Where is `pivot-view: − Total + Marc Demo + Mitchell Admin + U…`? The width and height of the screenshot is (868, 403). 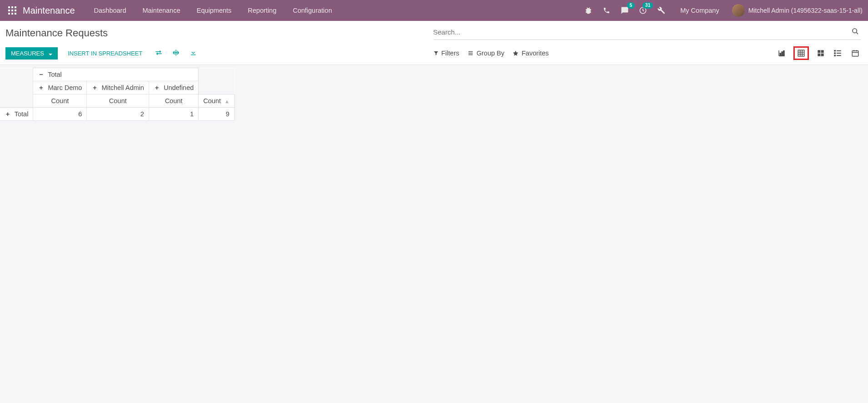 pivot-view: − Total + Marc Demo + Mitchell Admin + U… is located at coordinates (434, 95).